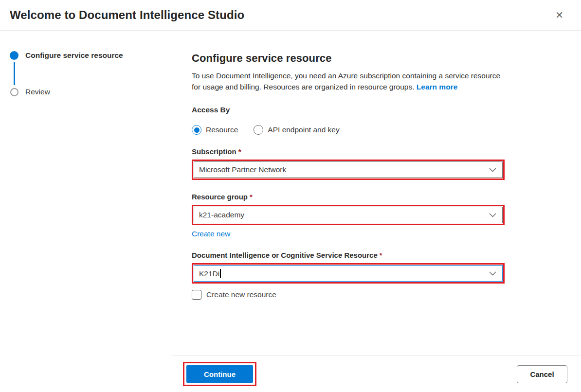 This screenshot has width=581, height=392. I want to click on cancel-button: Cancel, so click(542, 374).